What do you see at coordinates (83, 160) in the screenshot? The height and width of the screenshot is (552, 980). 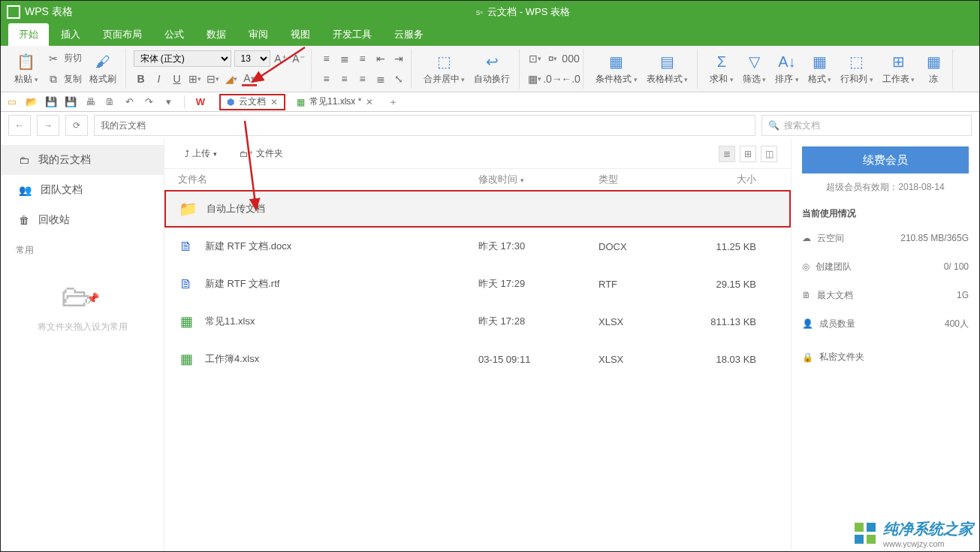 I see `sidebar-item-mydocs: 🗀我的云文档` at bounding box center [83, 160].